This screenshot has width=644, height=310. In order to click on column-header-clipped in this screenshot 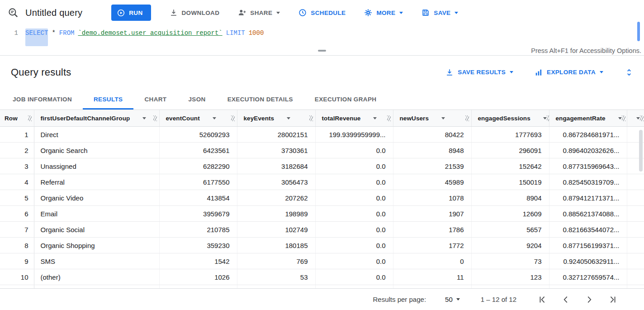, I will do `click(635, 119)`.